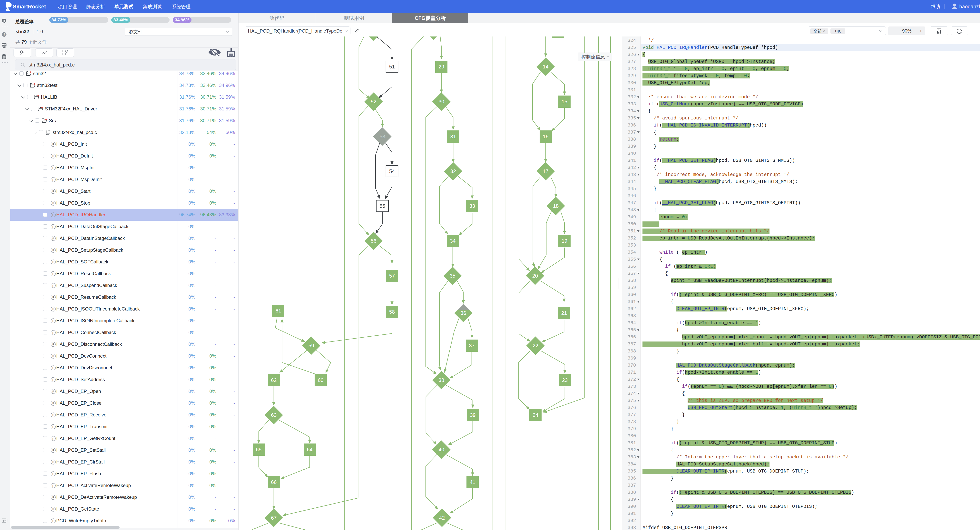  I want to click on svg-text: 38, so click(441, 380).